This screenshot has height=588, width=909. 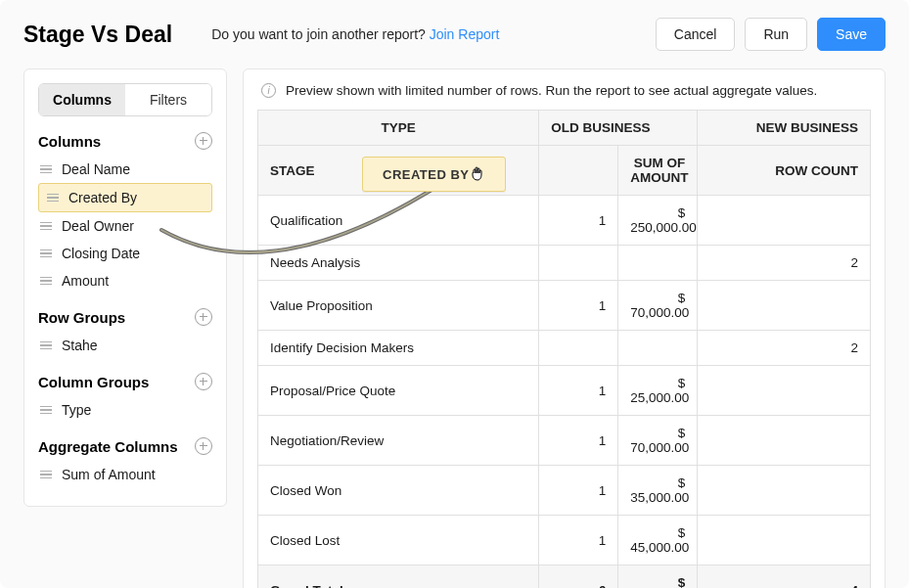 I want to click on cell-sum: $ 45,000.00, so click(x=658, y=540).